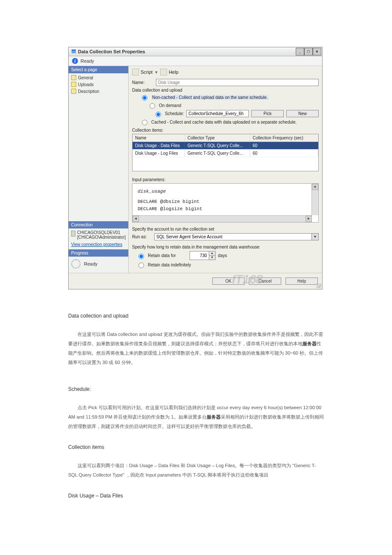  What do you see at coordinates (98, 78) in the screenshot?
I see `nav-general: General` at bounding box center [98, 78].